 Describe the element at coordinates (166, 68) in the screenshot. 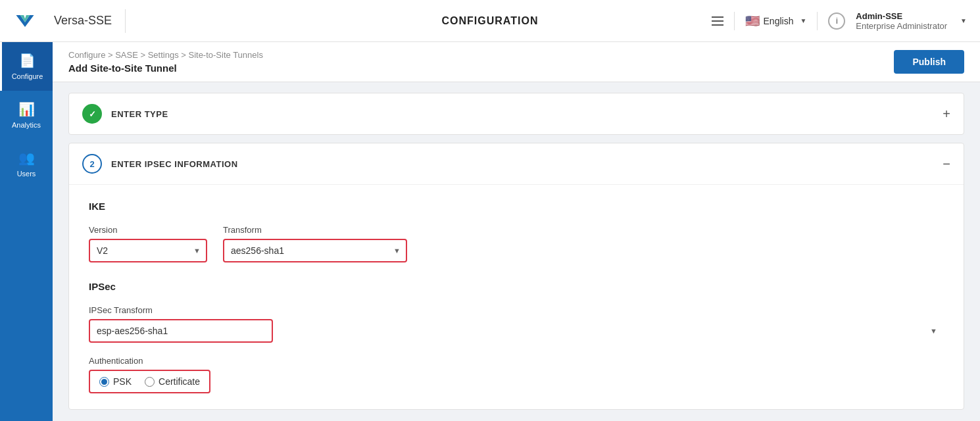

I see `page-title: Add Site-to-Site Tunnel` at that location.